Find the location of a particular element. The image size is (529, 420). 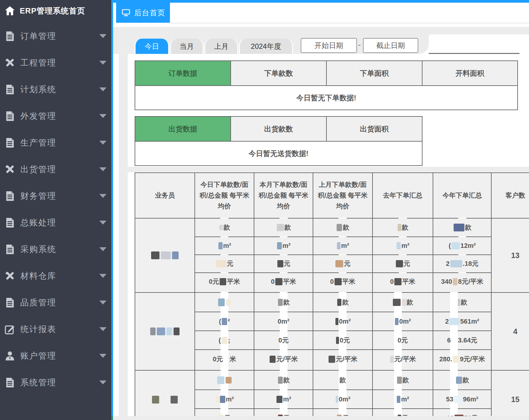

sidebar-item-10: 品质管理 is located at coordinates (56, 302).